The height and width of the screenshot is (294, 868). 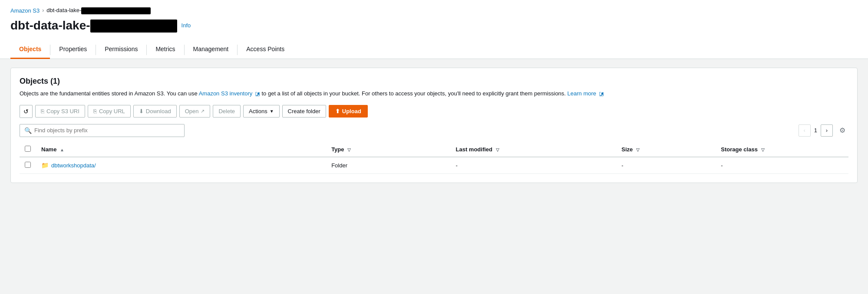 I want to click on page-number: 1, so click(x=815, y=130).